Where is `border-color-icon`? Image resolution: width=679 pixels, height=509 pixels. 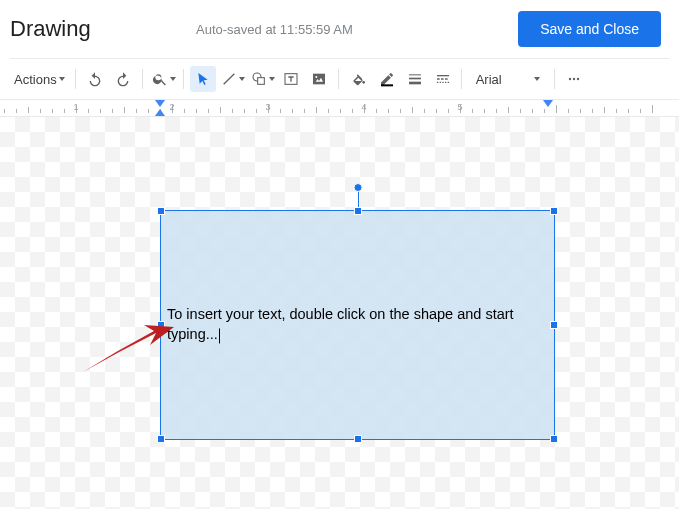
border-color-icon is located at coordinates (387, 79).